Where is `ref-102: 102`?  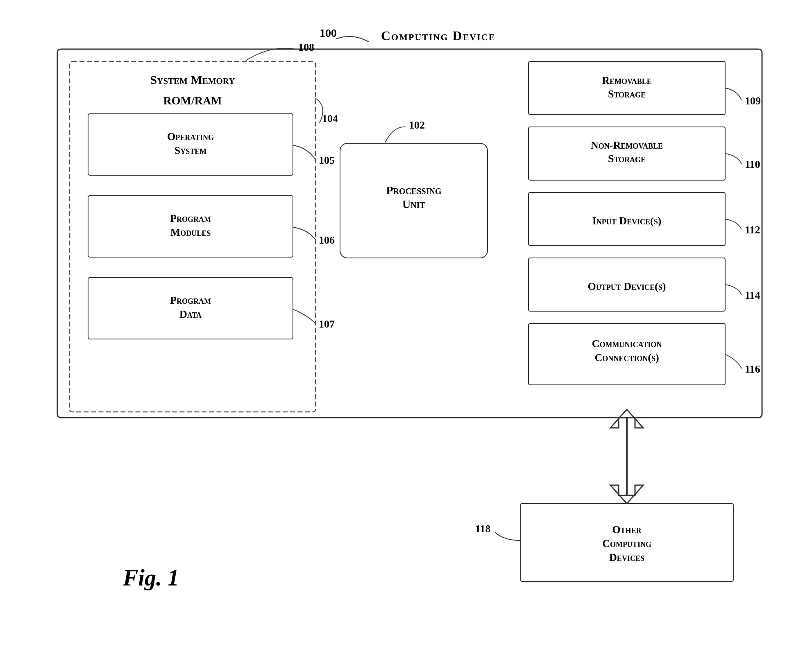
ref-102: 102 is located at coordinates (417, 125).